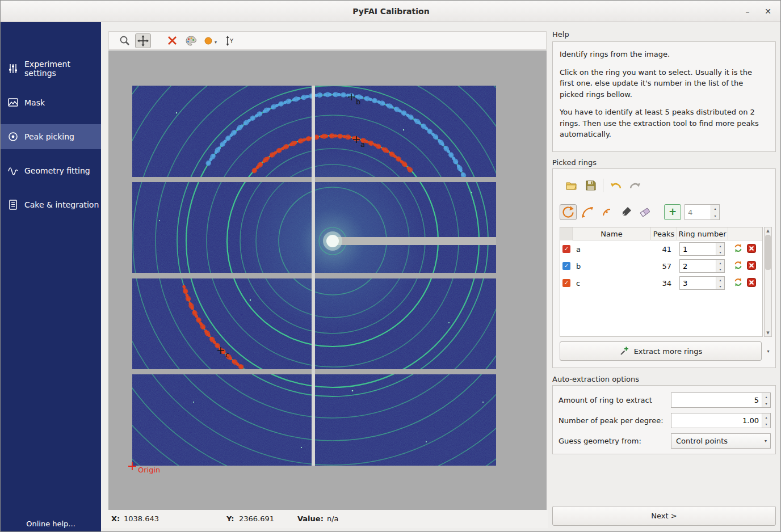 The image size is (781, 532). What do you see at coordinates (748, 11) in the screenshot?
I see `minimize-button: –` at bounding box center [748, 11].